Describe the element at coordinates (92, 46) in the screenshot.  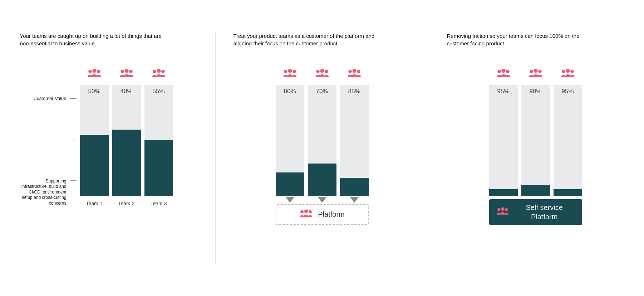
I see `section-description-before: Your teams are caught up on building a l…` at that location.